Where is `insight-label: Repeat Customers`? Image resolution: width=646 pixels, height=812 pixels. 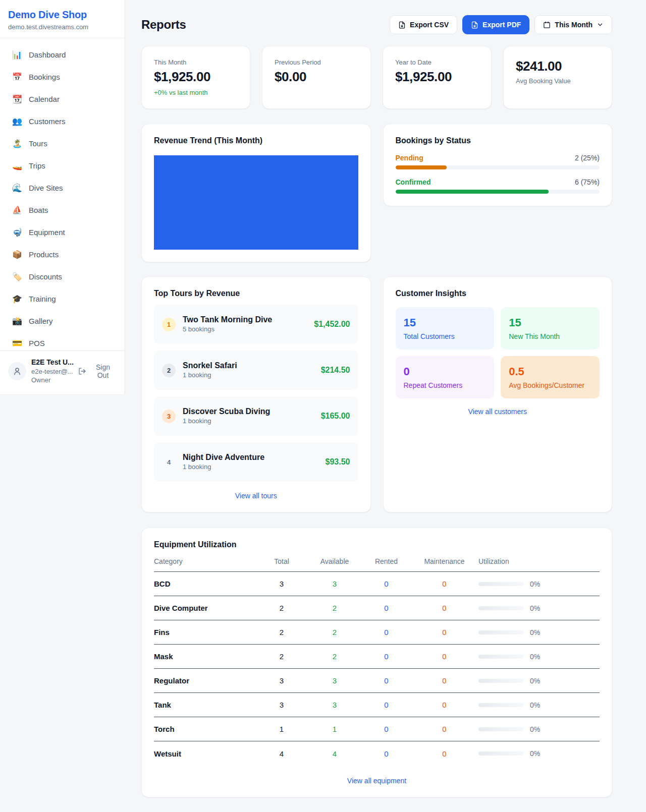
insight-label: Repeat Customers is located at coordinates (445, 385).